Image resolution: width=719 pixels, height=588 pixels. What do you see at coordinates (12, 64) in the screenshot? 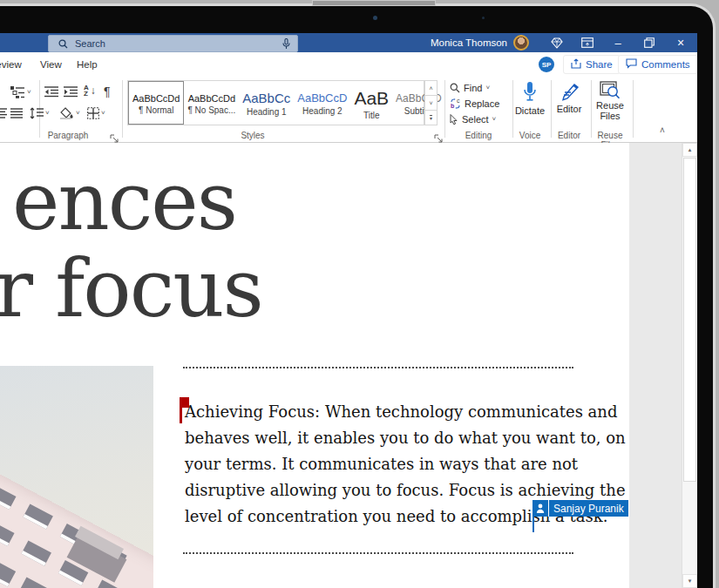
I see `tab-review: Review` at bounding box center [12, 64].